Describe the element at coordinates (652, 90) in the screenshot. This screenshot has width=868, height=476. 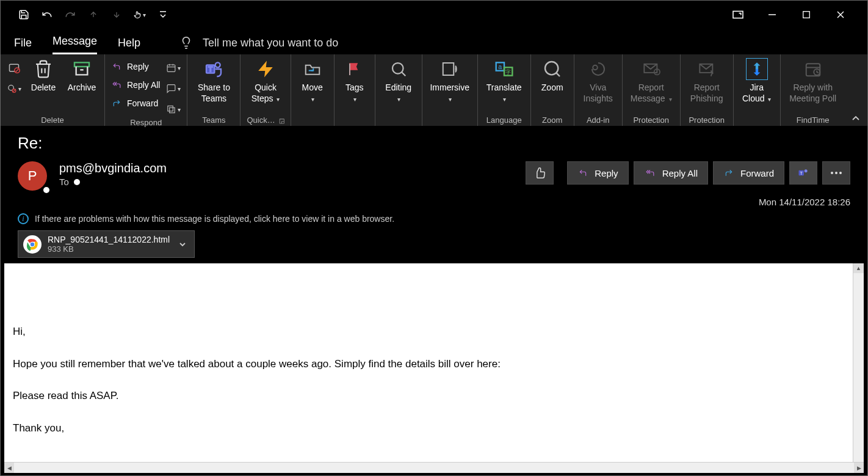
I see `group-protection-1: Report Message ▾ Protection` at that location.